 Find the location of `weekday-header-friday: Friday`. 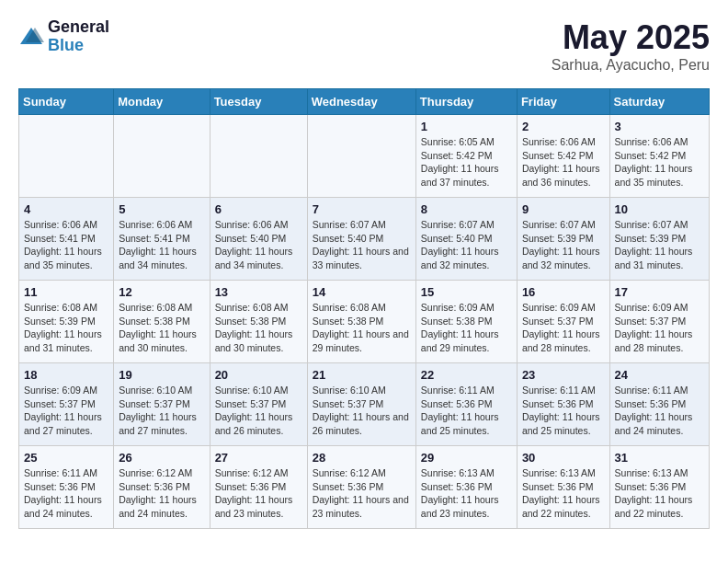

weekday-header-friday: Friday is located at coordinates (563, 102).